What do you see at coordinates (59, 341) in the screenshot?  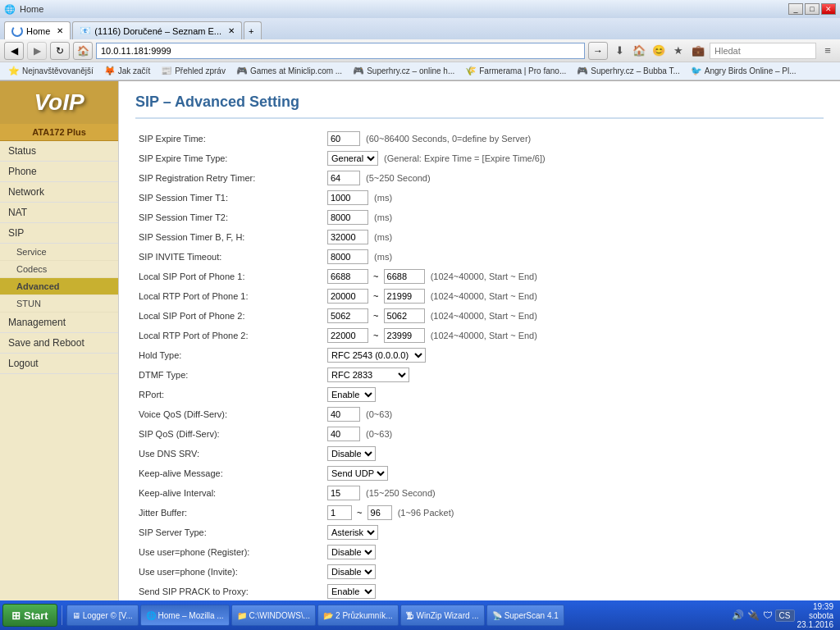 I see `sidebar: VoIP ATA172 Plus Status Phone Network NA…` at bounding box center [59, 341].